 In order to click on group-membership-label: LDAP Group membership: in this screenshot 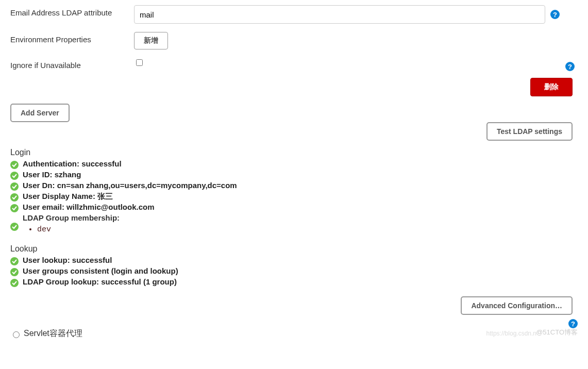, I will do `click(71, 217)`.